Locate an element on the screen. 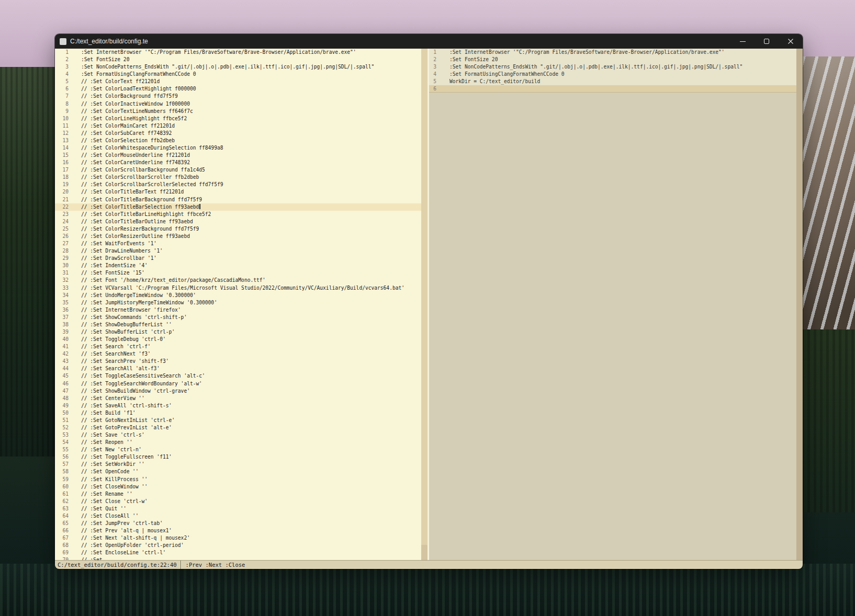  line-text: // :Set ColorTitleBarText ff21201d is located at coordinates (132, 191).